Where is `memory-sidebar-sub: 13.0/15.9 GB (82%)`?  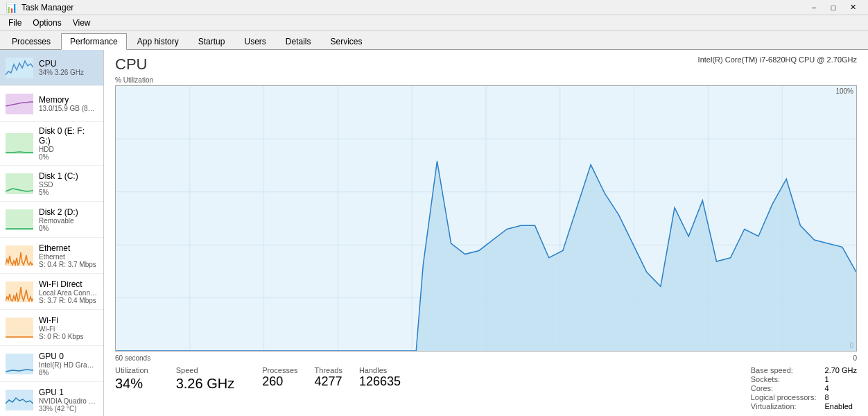
memory-sidebar-sub: 13.0/15.9 GB (82%) is located at coordinates (68, 108).